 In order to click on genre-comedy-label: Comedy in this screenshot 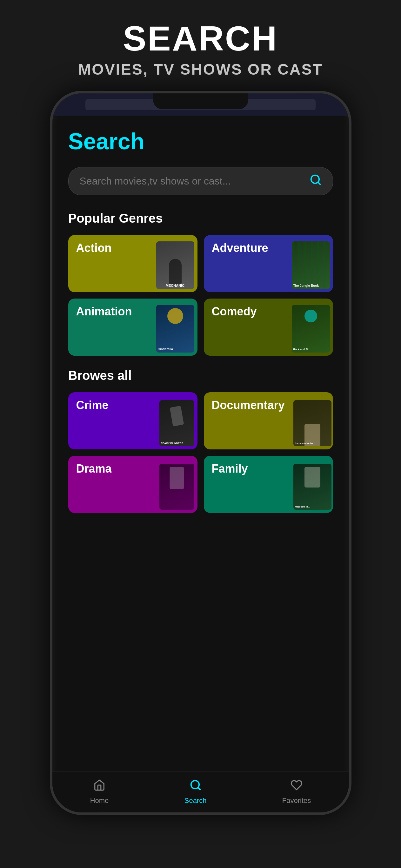, I will do `click(234, 311)`.